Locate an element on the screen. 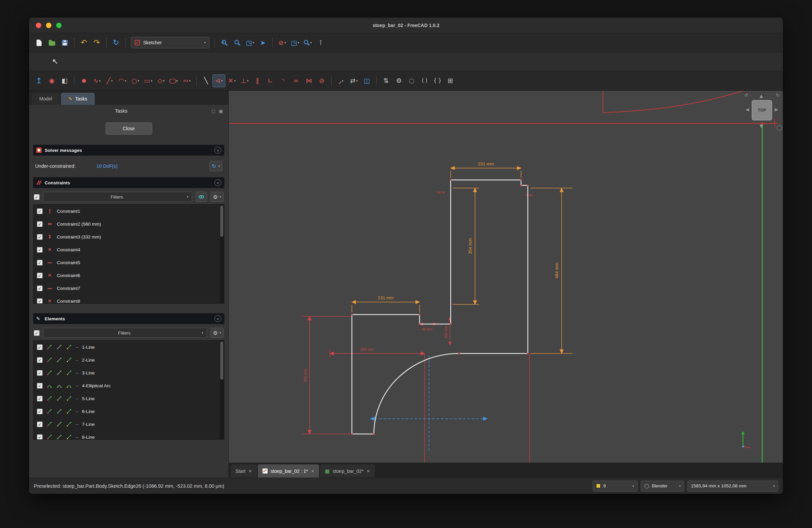 The width and height of the screenshot is (812, 528). rotate-left-icon: ↺ is located at coordinates (746, 96).